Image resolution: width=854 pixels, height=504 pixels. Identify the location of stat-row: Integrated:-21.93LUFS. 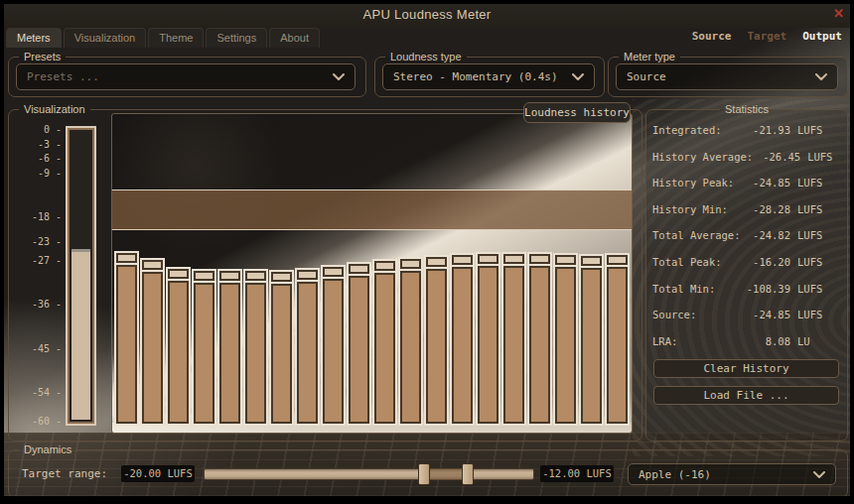
(740, 130).